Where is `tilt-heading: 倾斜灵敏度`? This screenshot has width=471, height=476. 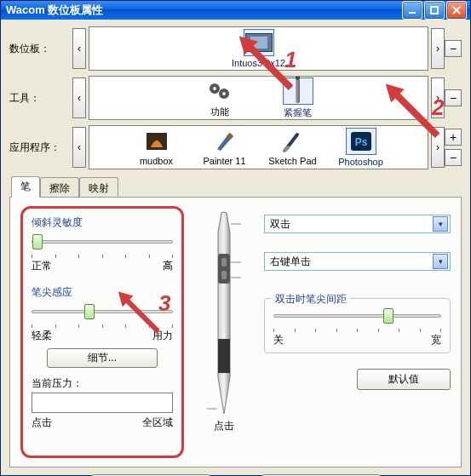
tilt-heading: 倾斜灵敏度 is located at coordinates (102, 223).